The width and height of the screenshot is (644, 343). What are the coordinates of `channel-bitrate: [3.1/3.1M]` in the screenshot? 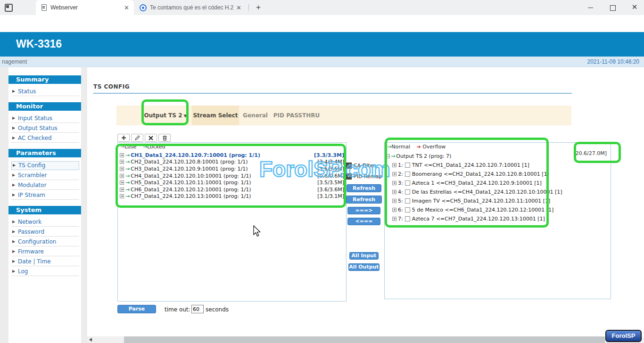 It's located at (331, 196).